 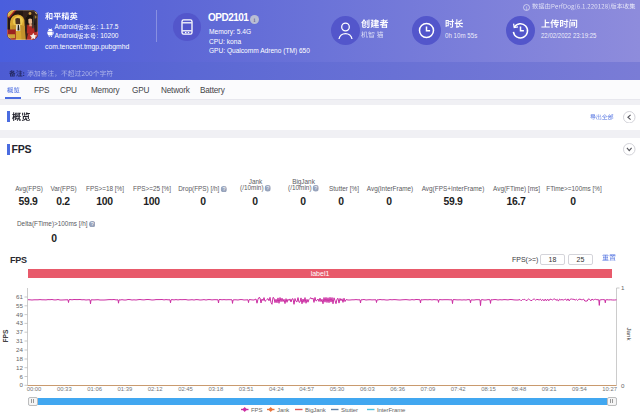 What do you see at coordinates (156, 389) in the screenshot?
I see `svg-text: 02:12` at bounding box center [156, 389].